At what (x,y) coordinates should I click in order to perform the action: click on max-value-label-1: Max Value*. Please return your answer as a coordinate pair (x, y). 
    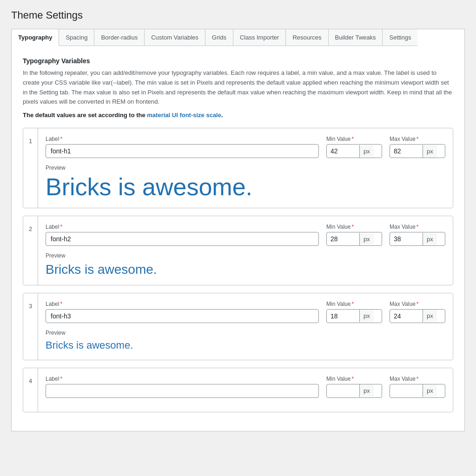
    Looking at the image, I should click on (417, 139).